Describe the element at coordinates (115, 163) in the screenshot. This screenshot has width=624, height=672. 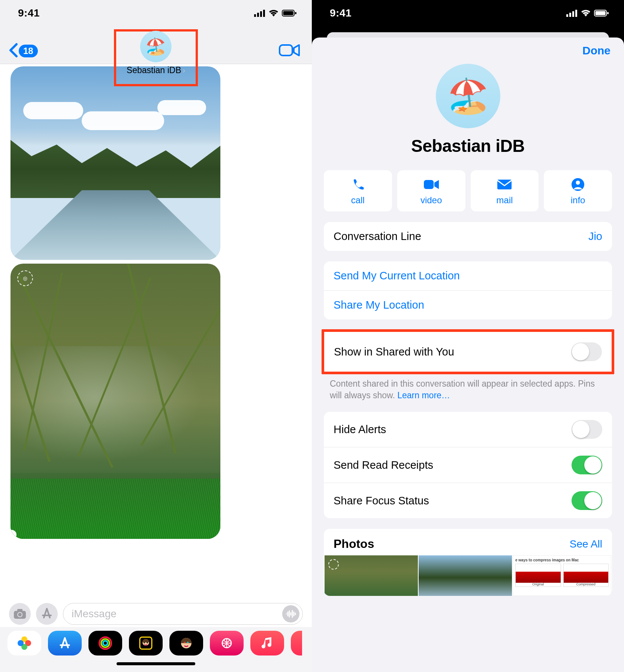
I see `received-photo-bubble` at that location.